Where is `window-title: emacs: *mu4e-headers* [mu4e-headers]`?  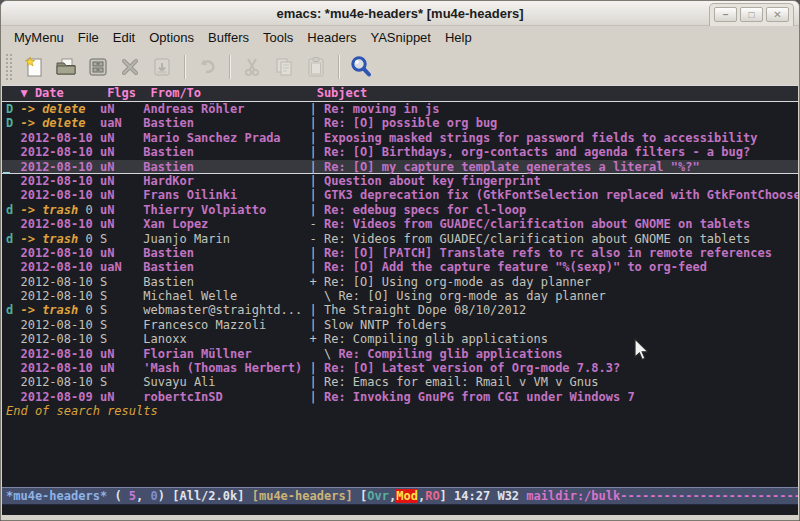
window-title: emacs: *mu4e-headers* [mu4e-headers] is located at coordinates (400, 14).